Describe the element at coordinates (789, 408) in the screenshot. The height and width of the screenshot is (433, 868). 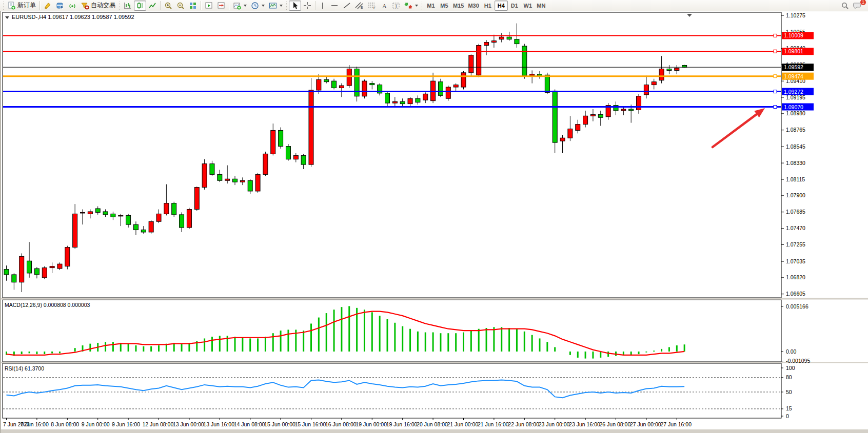
I see `svg-text: 15` at that location.